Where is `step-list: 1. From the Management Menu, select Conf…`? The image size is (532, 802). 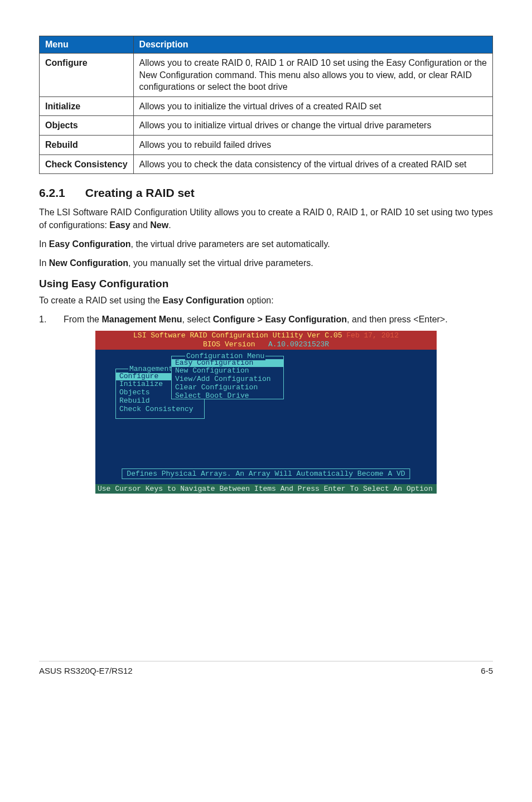
step-list: 1. From the Management Menu, select Conf… is located at coordinates (266, 320).